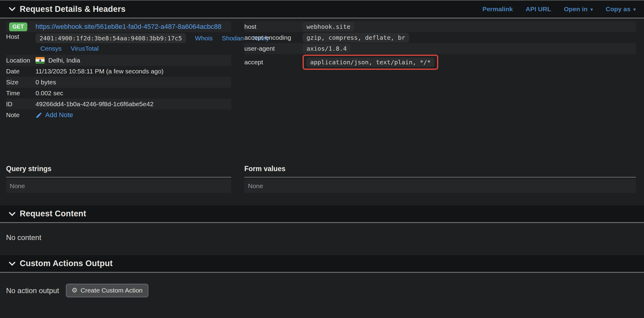  I want to click on request-url-link: https://webhook.site/561eb8e1-fa0d-4572-…, so click(129, 27).